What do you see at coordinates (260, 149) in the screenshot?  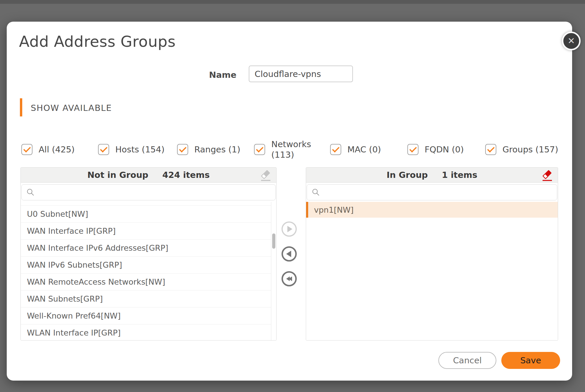 I see `checkbox-networks` at bounding box center [260, 149].